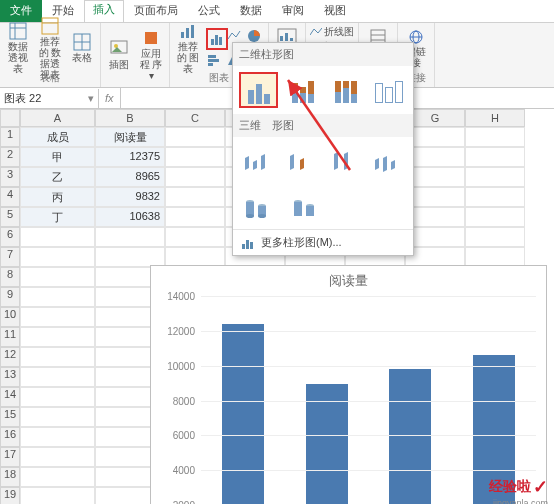  Describe the element at coordinates (58, 197) in the screenshot. I see `cell: 丙` at that location.